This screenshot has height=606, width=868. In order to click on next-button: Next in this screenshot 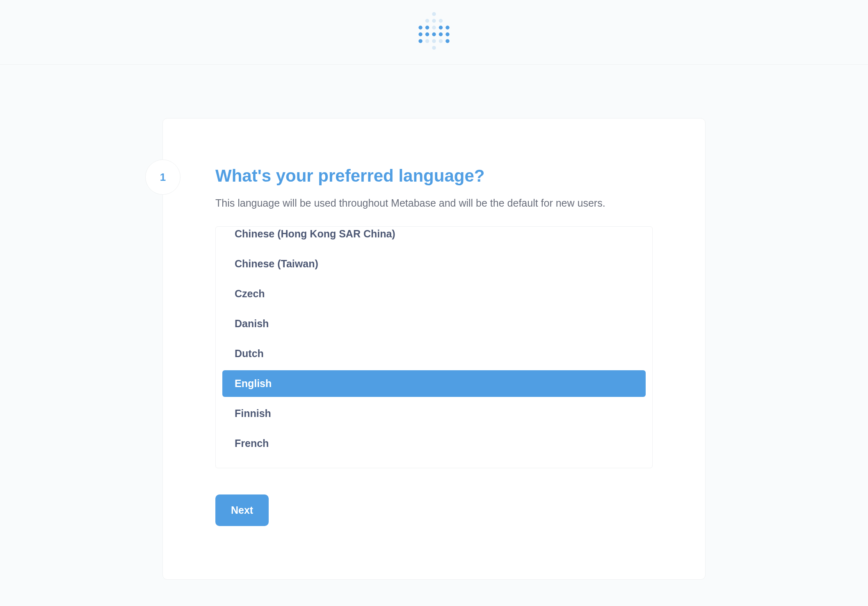, I will do `click(242, 510)`.